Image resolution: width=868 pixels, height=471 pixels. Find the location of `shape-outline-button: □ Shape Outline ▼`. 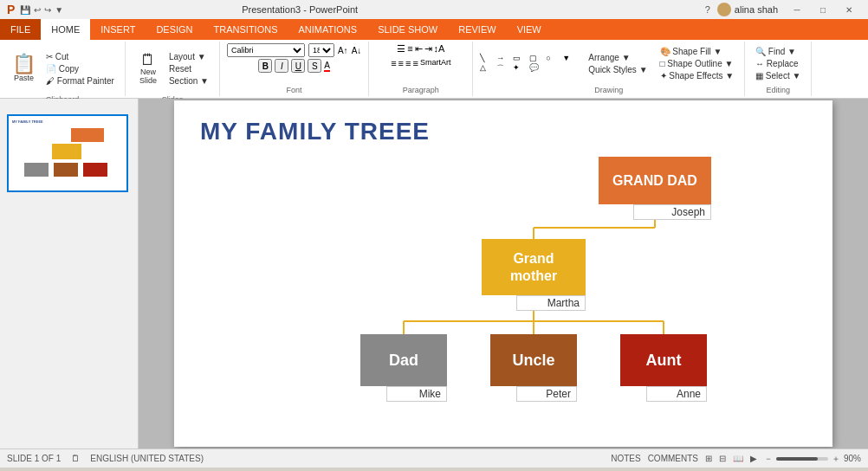

shape-outline-button: □ Shape Outline ▼ is located at coordinates (697, 64).